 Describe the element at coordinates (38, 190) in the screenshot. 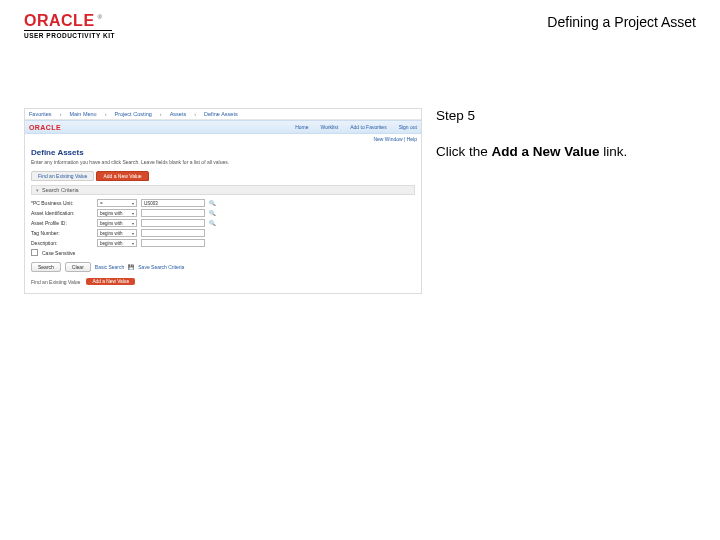

I see `collapse-icon: ▾` at that location.